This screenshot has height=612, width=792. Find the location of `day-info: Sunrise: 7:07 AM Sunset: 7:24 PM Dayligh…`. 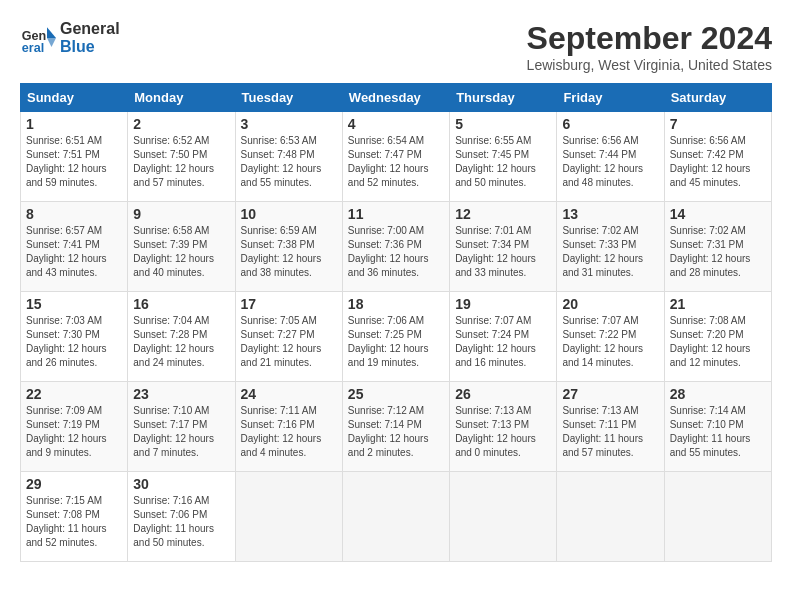

day-info: Sunrise: 7:07 AM Sunset: 7:24 PM Dayligh… is located at coordinates (503, 342).